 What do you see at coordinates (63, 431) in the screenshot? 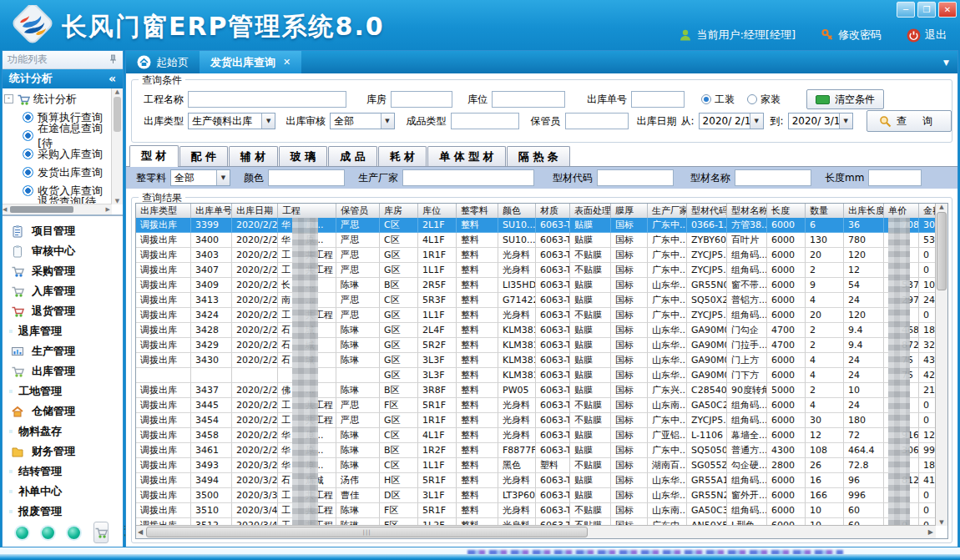
I see `sidebar-module: 物料盘存` at bounding box center [63, 431].